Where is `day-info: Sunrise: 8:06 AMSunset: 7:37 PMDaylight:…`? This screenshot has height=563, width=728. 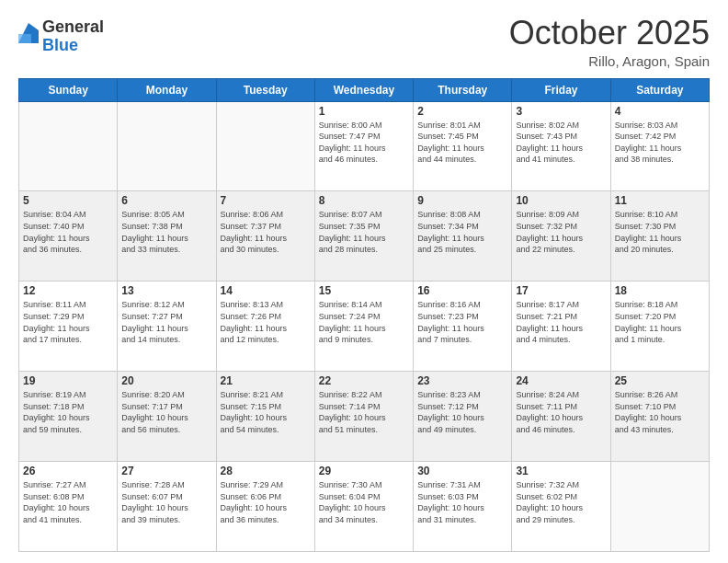 day-info: Sunrise: 8:06 AMSunset: 7:37 PMDaylight:… is located at coordinates (266, 232).